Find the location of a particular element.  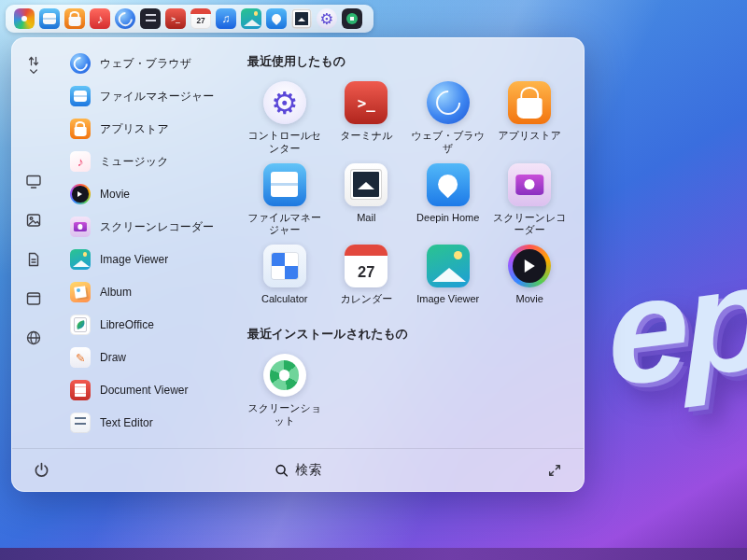

wallpaper-text: ep is located at coordinates (675, 325).